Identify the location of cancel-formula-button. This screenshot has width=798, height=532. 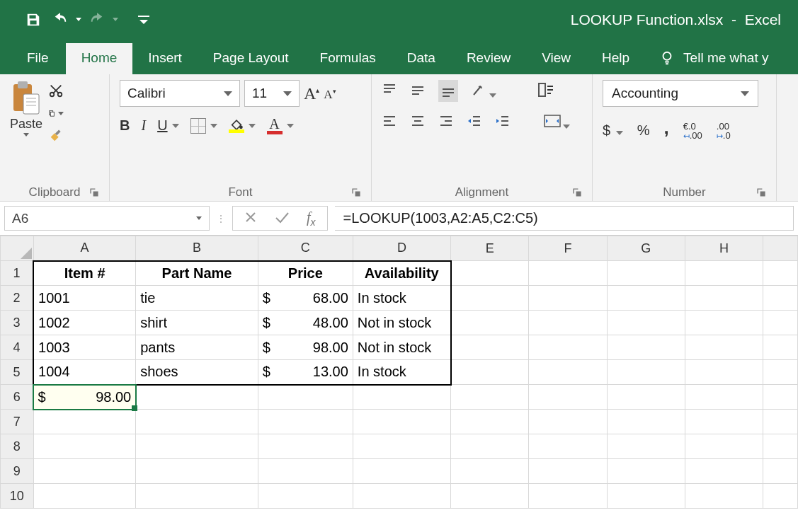
(251, 218).